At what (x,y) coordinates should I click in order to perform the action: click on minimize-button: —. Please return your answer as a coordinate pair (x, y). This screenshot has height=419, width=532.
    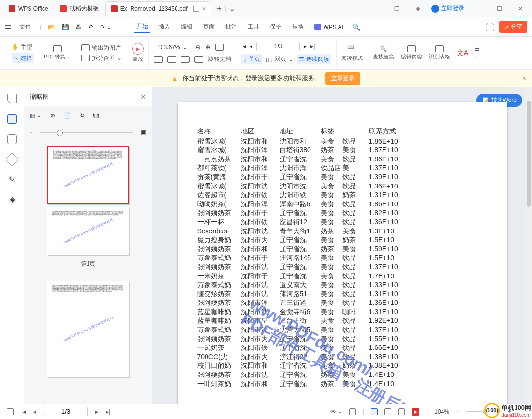
    Looking at the image, I should click on (478, 9).